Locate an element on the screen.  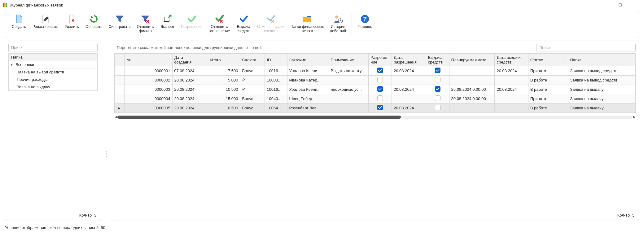
filter-button: Фильтровать is located at coordinates (120, 22).